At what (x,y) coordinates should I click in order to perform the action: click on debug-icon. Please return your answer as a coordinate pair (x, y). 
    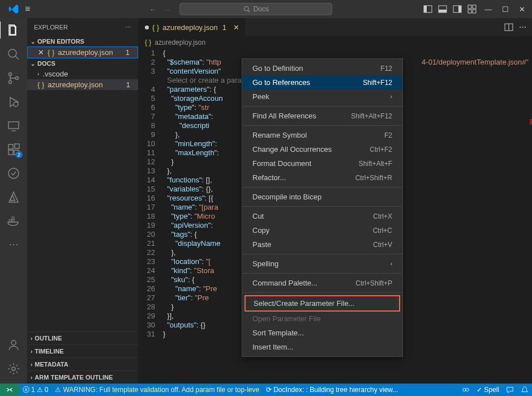
    Looking at the image, I should click on (14, 102).